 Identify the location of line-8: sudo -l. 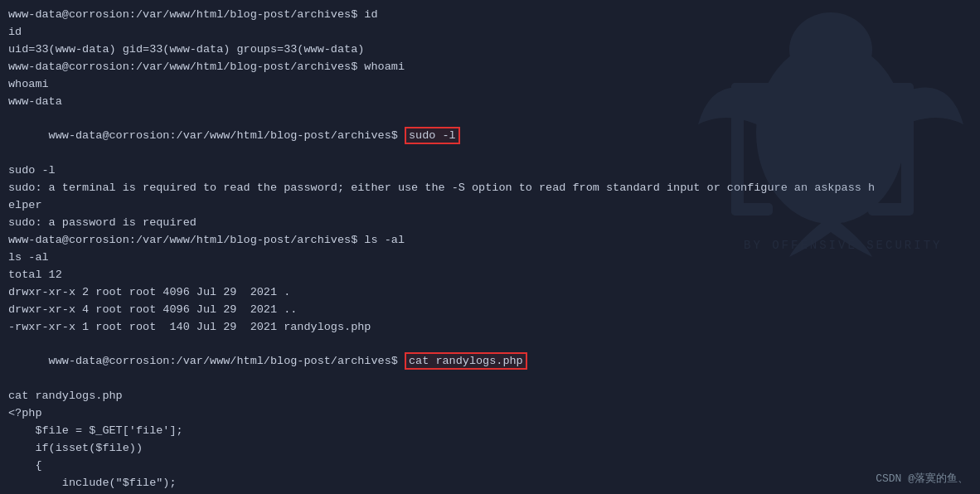
(490, 171).